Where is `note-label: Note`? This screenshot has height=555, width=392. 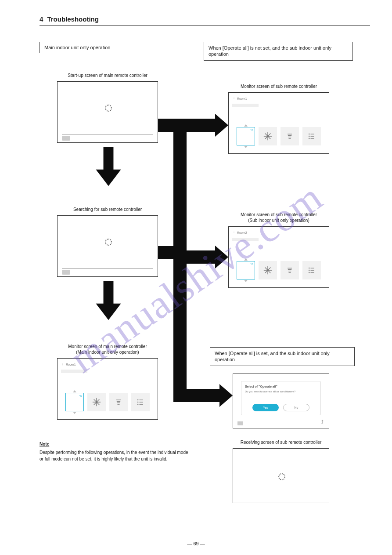 note-label: Note is located at coordinates (44, 444).